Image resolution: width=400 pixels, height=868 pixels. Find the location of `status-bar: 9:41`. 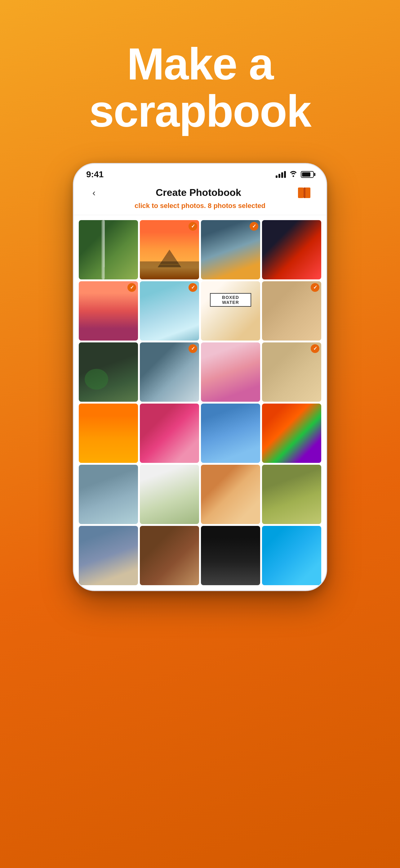

status-bar: 9:41 is located at coordinates (200, 173).